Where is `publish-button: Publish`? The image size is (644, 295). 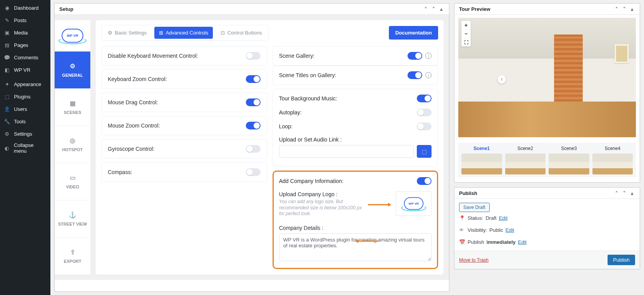
publish-button: Publish is located at coordinates (621, 260).